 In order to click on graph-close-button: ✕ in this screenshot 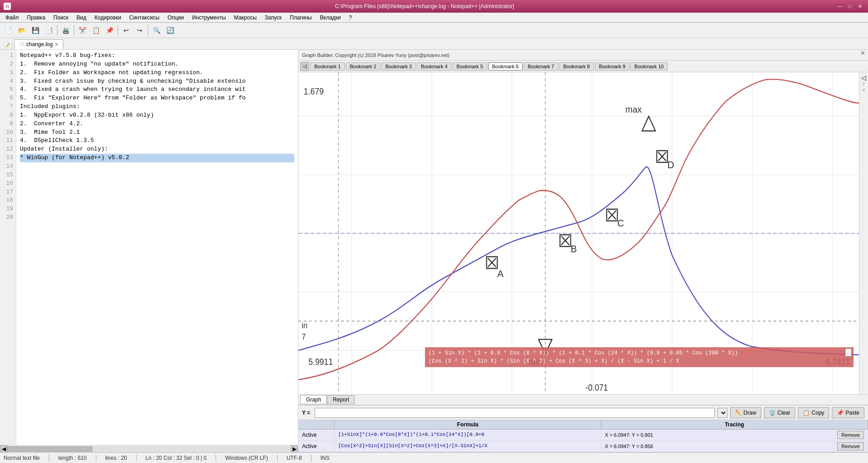, I will do `click(863, 53)`.